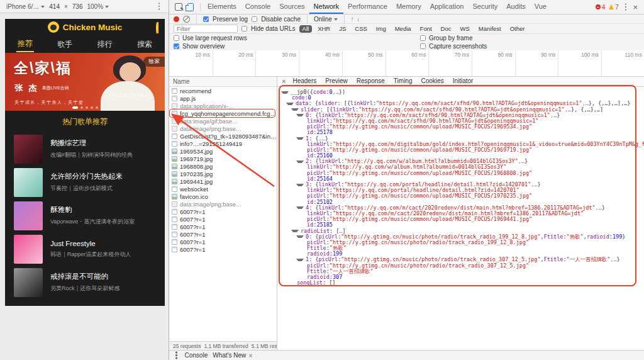 The image size is (644, 360). Describe the element at coordinates (371, 82) in the screenshot. I see `detail-tab-response: Response` at that location.